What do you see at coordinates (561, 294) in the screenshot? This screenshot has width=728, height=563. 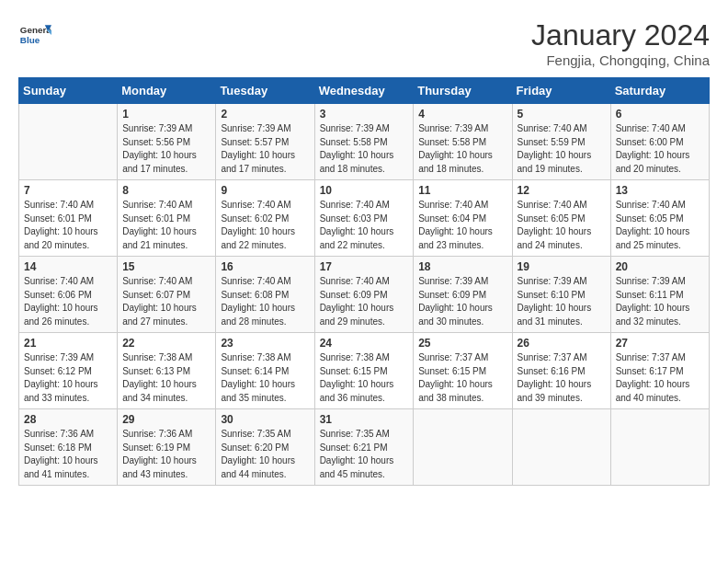 I see `calendar-cell: 19Sunrise: 7:39 AM Sunset: 6:10 PM Dayli…` at bounding box center [561, 294].